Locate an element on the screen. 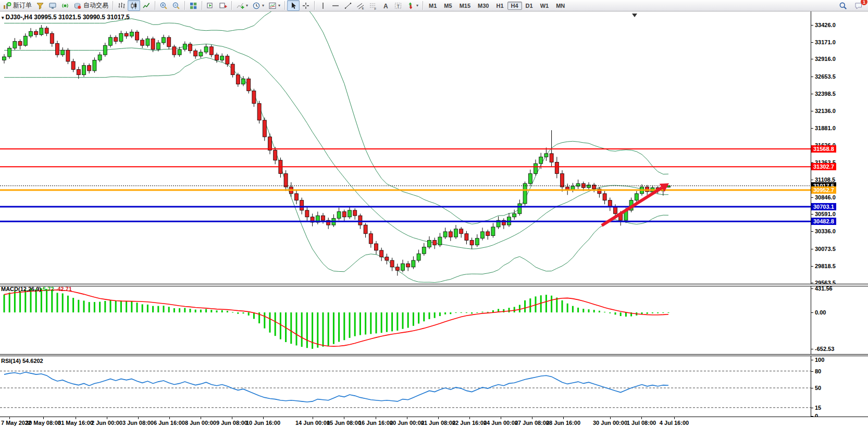  signals-button is located at coordinates (65, 5).